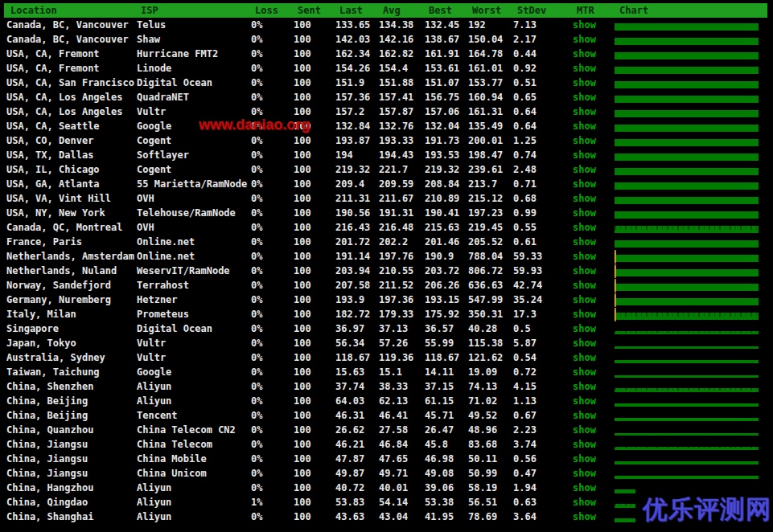 The image size is (773, 532). I want to click on table-row: SingaporeDigital Ocean0%10036.9737.1336.…, so click(386, 329).